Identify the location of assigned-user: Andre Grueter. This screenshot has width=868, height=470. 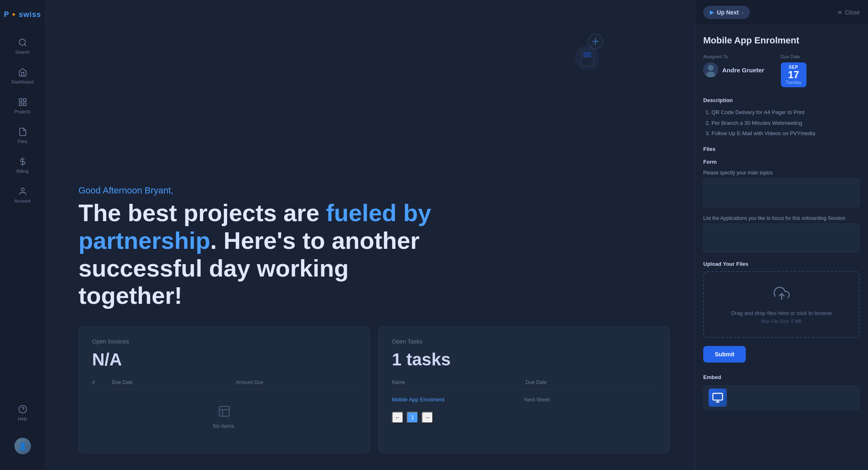
(734, 70).